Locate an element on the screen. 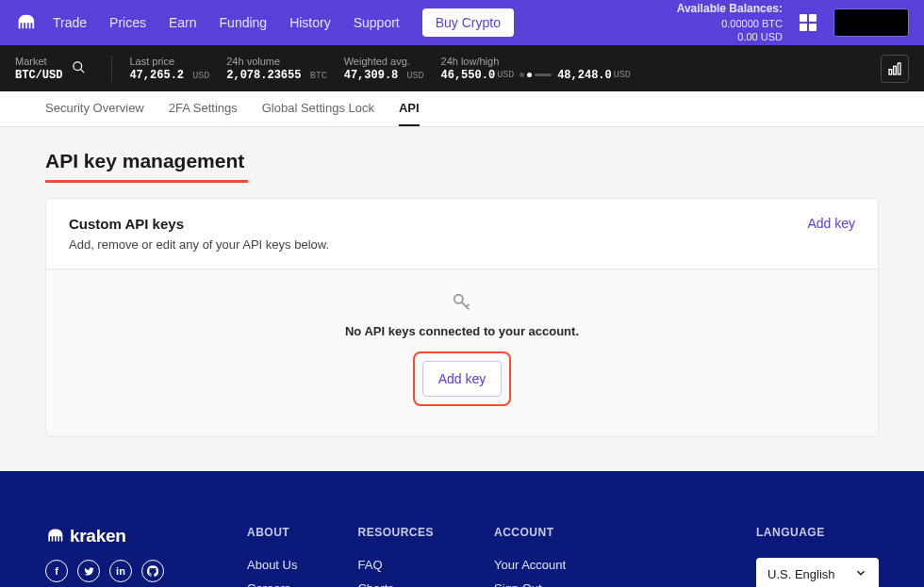  footer-link-careers: Careers is located at coordinates (272, 584).